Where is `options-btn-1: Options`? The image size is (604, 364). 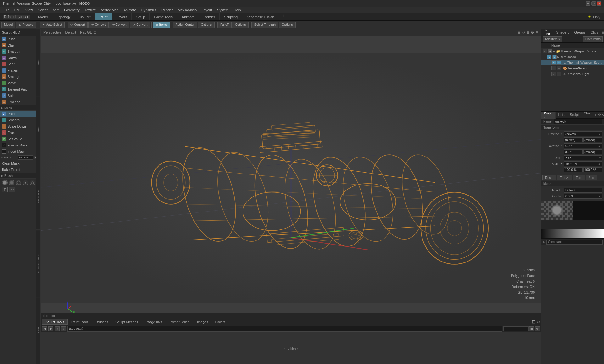
options-btn-1: Options is located at coordinates (206, 25).